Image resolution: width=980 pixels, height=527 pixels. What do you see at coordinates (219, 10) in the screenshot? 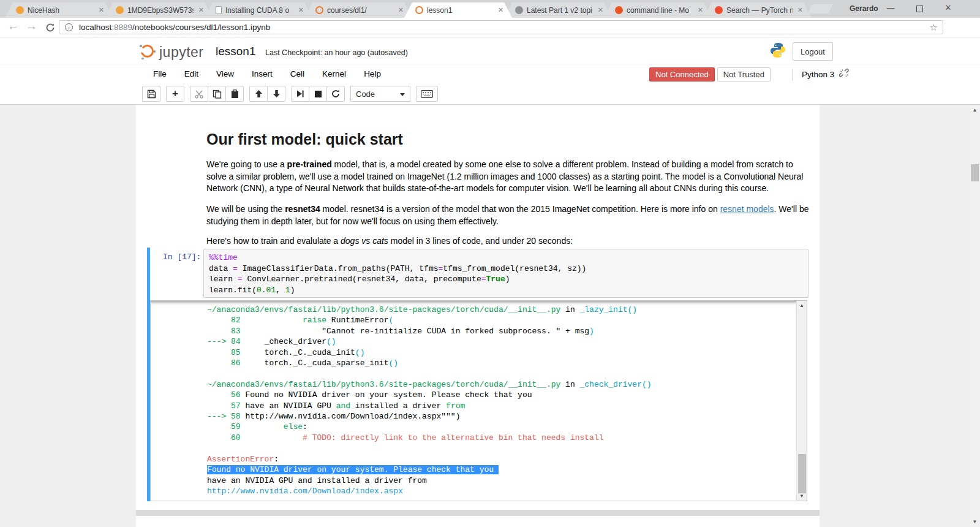
I see `document-icon` at bounding box center [219, 10].